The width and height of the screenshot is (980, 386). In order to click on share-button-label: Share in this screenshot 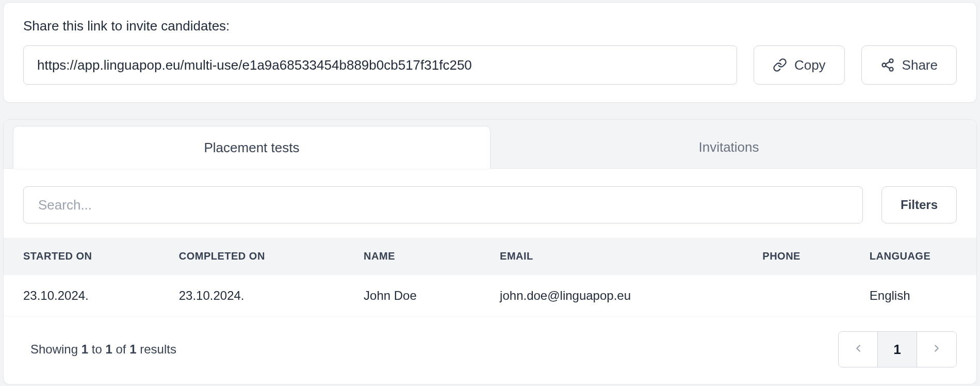, I will do `click(920, 65)`.